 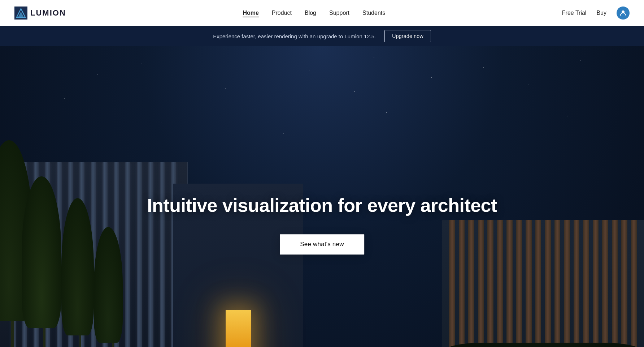 What do you see at coordinates (322, 244) in the screenshot?
I see `see-whats-new-button: See what's new` at bounding box center [322, 244].